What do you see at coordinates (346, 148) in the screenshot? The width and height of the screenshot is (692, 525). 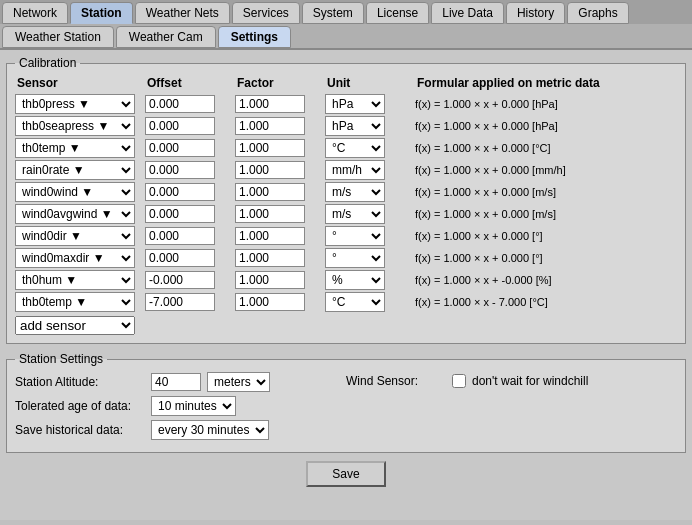 I see `table-row: th0temp ▼°Cf(x) = 1.000 × x + 0.000 [°C]` at bounding box center [346, 148].